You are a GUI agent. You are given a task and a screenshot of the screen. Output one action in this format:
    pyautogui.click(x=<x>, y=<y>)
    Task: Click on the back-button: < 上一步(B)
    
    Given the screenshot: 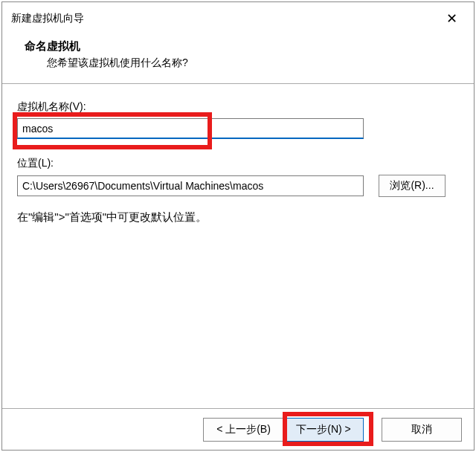 What is the action you would take?
    pyautogui.click(x=243, y=430)
    